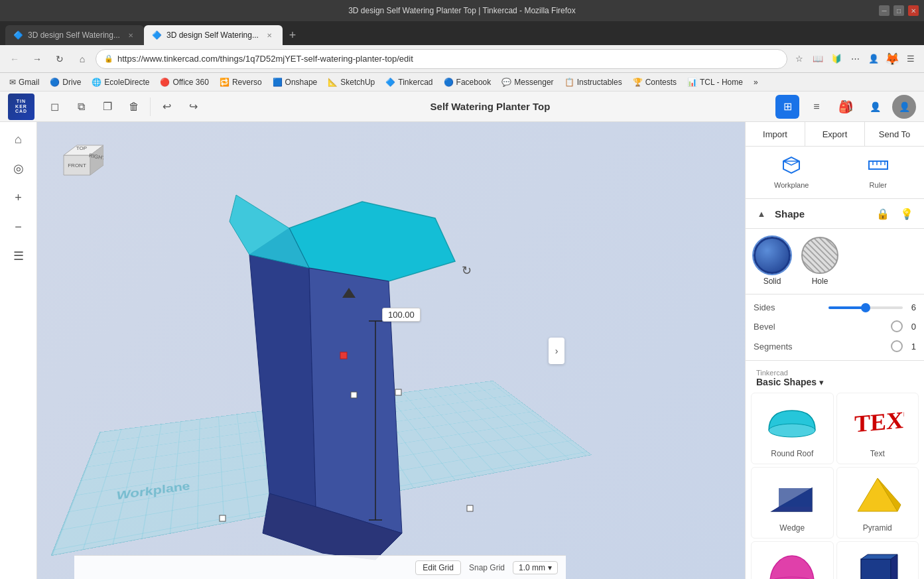 The image size is (924, 579). Describe the element at coordinates (715, 82) in the screenshot. I see `bookmark-tcl: 📊 TCL - Home` at that location.